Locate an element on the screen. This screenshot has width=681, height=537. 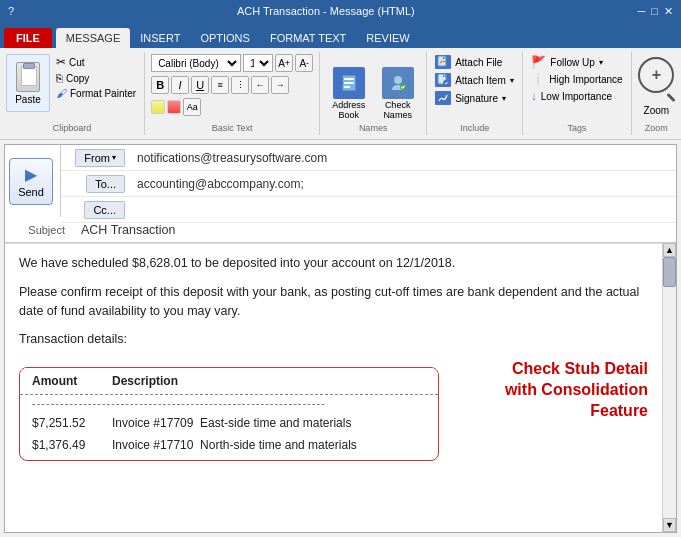
to-button: To... is located at coordinates (106, 184).